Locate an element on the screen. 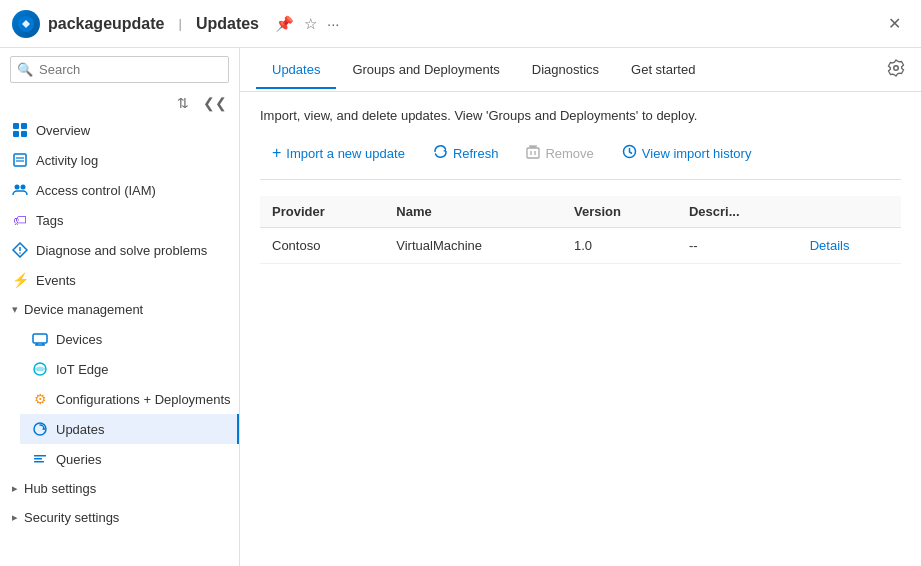  iot-edge-label: IoT Edge is located at coordinates (82, 370).